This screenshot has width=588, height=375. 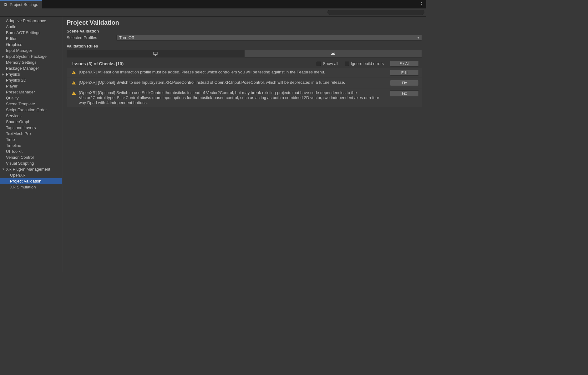 What do you see at coordinates (26, 21) in the screenshot?
I see `sidebar-item-label: Adaptive Performance` at bounding box center [26, 21].